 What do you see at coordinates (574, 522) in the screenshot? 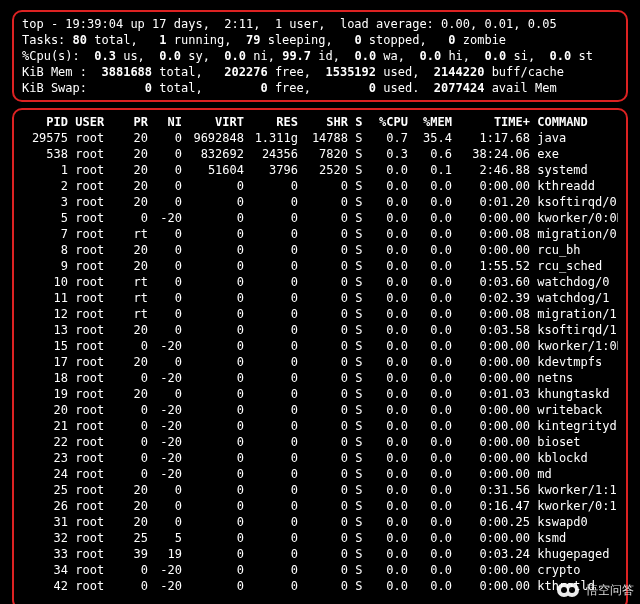
I see `cell-cmd: kswapd0` at bounding box center [574, 522].